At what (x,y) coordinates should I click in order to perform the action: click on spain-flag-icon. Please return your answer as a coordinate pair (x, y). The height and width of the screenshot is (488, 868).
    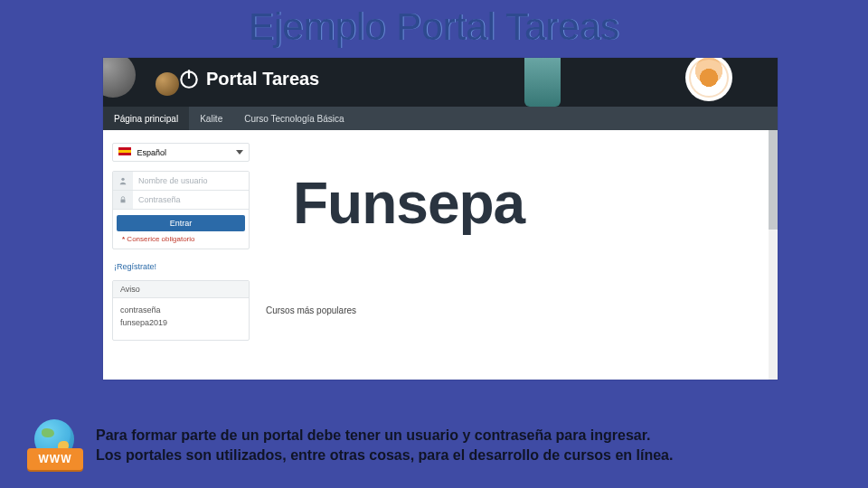
    Looking at the image, I should click on (125, 152).